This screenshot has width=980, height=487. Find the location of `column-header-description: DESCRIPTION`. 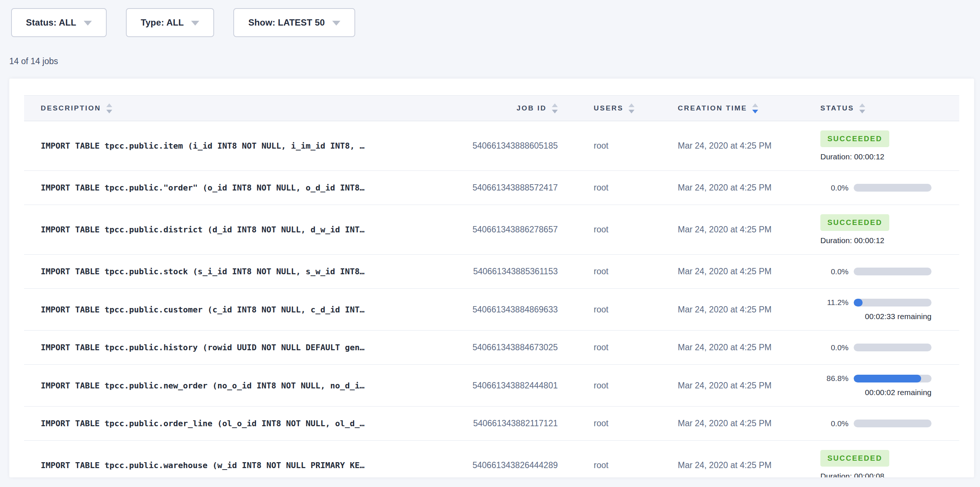

column-header-description: DESCRIPTION is located at coordinates (231, 109).